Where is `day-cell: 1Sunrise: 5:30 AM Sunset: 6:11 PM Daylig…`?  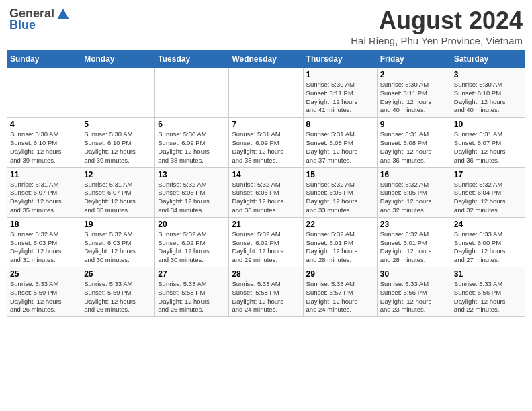
day-cell: 1Sunrise: 5:30 AM Sunset: 6:11 PM Daylig… is located at coordinates (340, 93).